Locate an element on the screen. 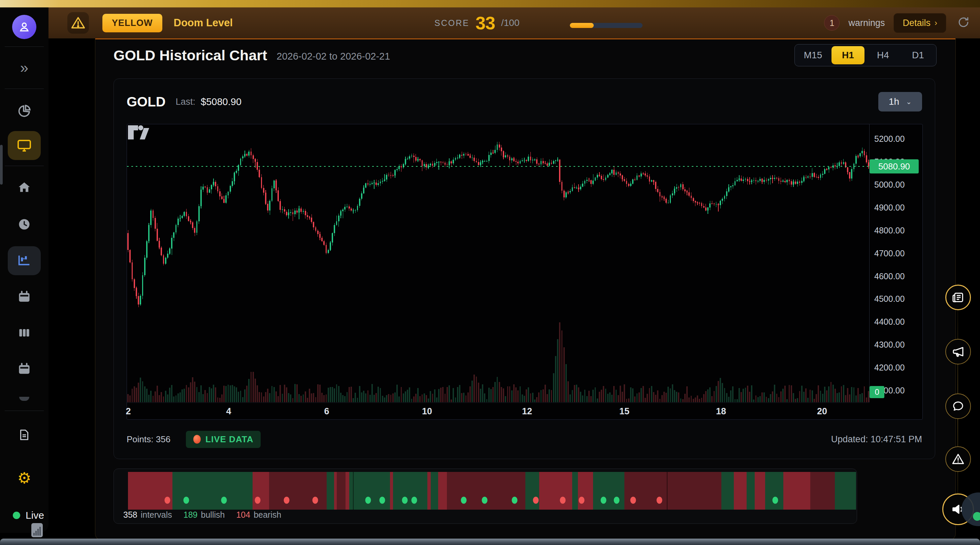  timeframe-button-d1: D1 is located at coordinates (918, 55).